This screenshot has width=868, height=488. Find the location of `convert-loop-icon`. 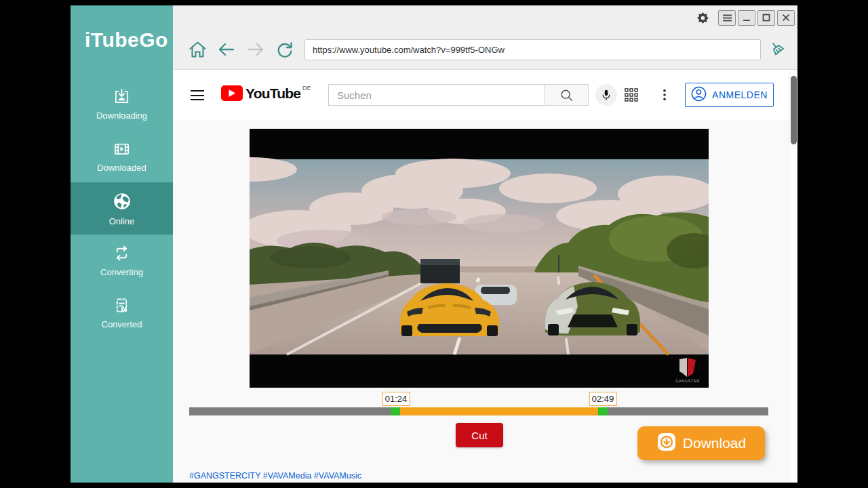

convert-loop-icon is located at coordinates (122, 253).